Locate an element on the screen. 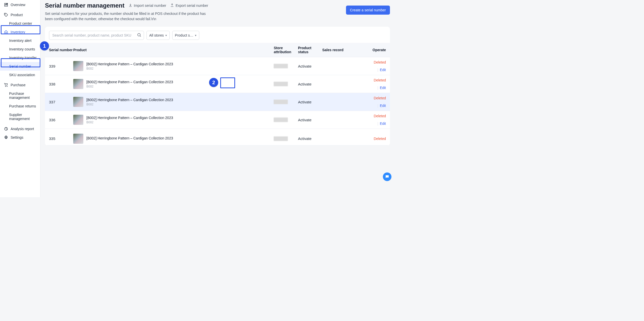 The width and height of the screenshot is (644, 321). sidebar-label: Product is located at coordinates (17, 15).